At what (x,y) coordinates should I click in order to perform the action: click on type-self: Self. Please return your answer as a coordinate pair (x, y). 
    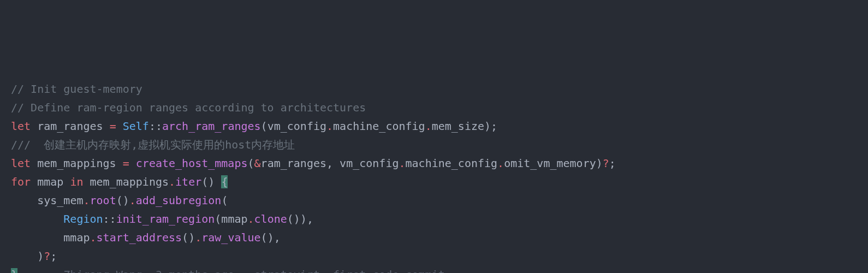
    Looking at the image, I should click on (136, 126).